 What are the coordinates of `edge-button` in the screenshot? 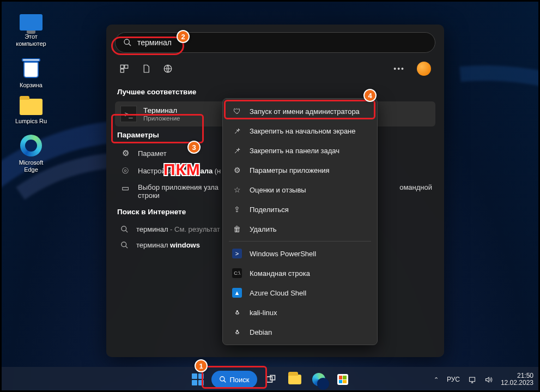 It's located at (319, 379).